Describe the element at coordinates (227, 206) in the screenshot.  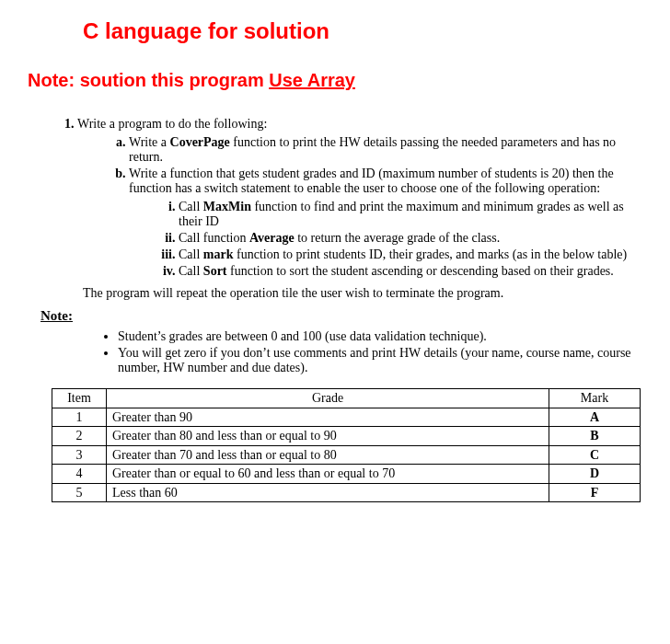
I see `item-i-bold: MaxMin` at that location.